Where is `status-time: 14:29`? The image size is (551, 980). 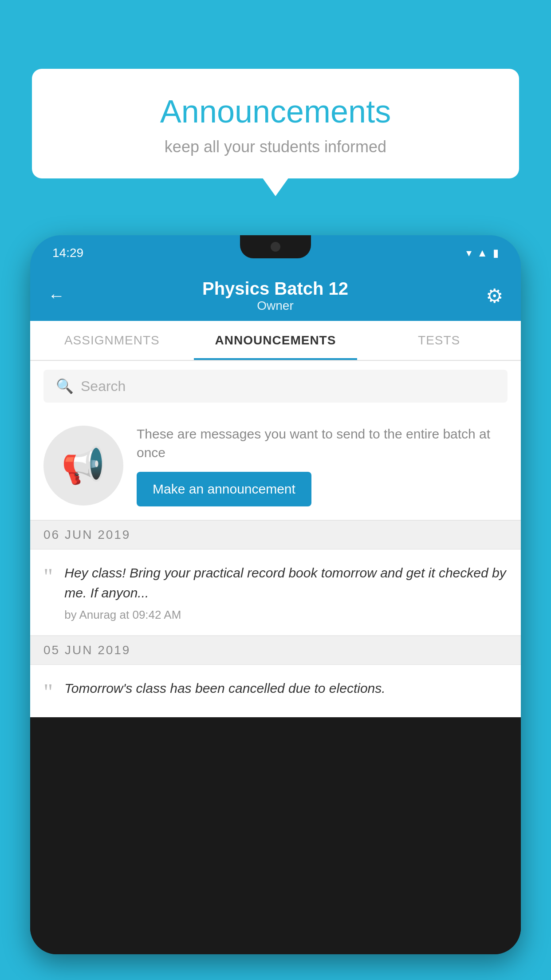 status-time: 14:29 is located at coordinates (68, 253).